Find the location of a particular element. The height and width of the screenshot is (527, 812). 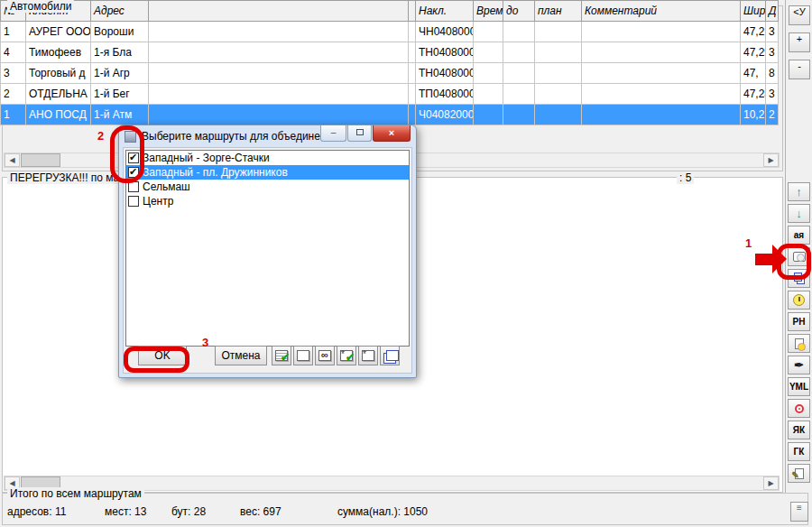

column-header: до is located at coordinates (520, 11).